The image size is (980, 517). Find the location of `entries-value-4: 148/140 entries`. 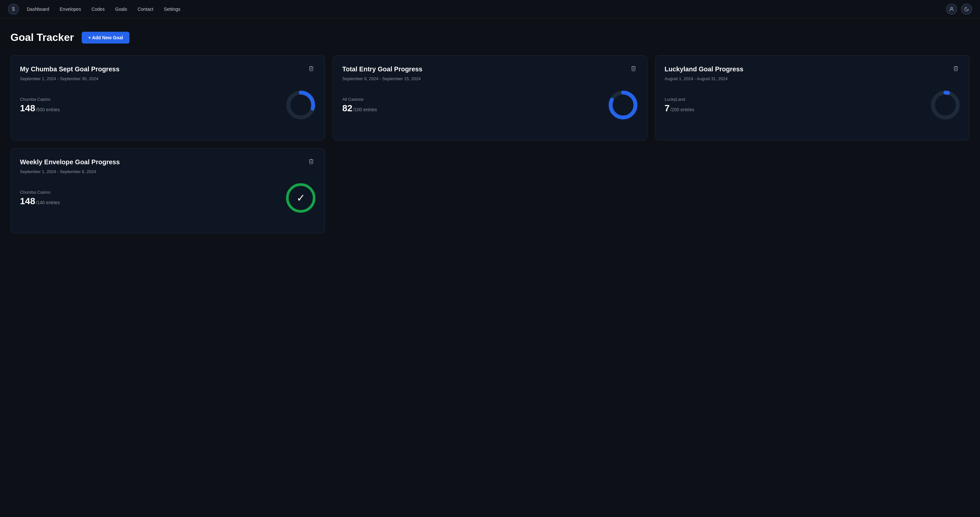

entries-value-4: 148/140 entries is located at coordinates (40, 201).